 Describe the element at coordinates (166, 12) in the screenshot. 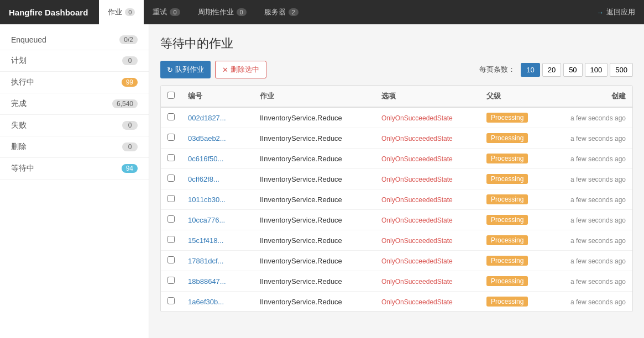

I see `nav-item-重试: 重试 0` at that location.